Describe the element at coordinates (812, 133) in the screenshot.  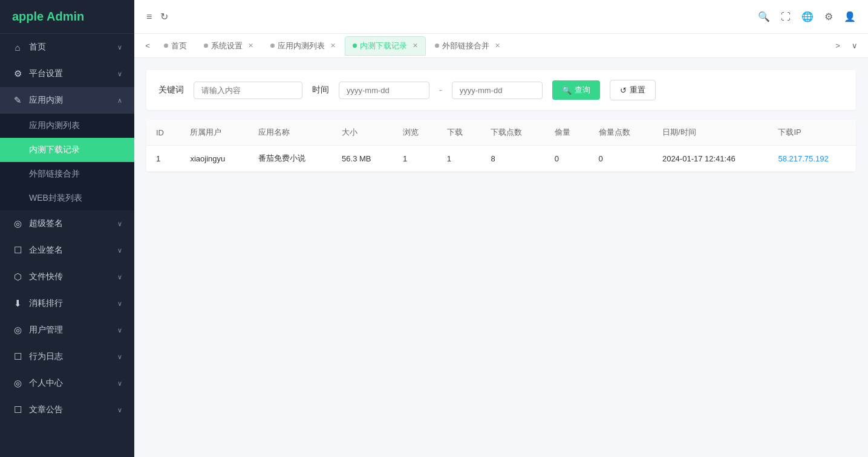
I see `col-ip: 下载IP` at that location.